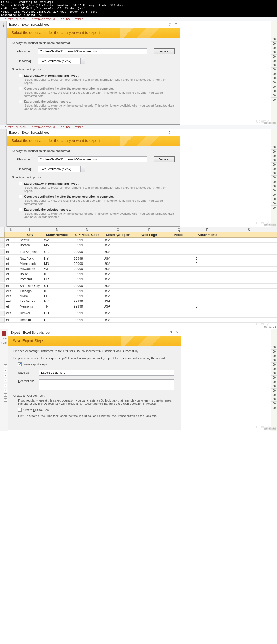 The image size is (277, 644). I want to click on cell: HI, so click(57, 320).